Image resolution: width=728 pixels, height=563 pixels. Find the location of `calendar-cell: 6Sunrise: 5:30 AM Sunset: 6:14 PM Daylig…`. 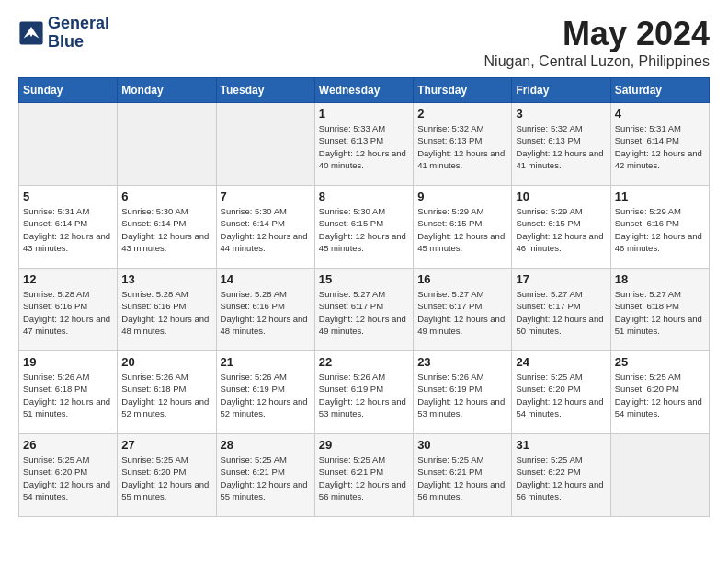

calendar-cell: 6Sunrise: 5:30 AM Sunset: 6:14 PM Daylig… is located at coordinates (167, 227).